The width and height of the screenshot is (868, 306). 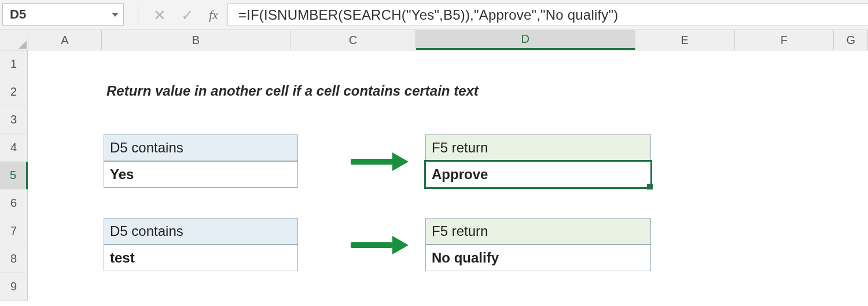 What do you see at coordinates (685, 40) in the screenshot?
I see `col-header-E: E` at bounding box center [685, 40].